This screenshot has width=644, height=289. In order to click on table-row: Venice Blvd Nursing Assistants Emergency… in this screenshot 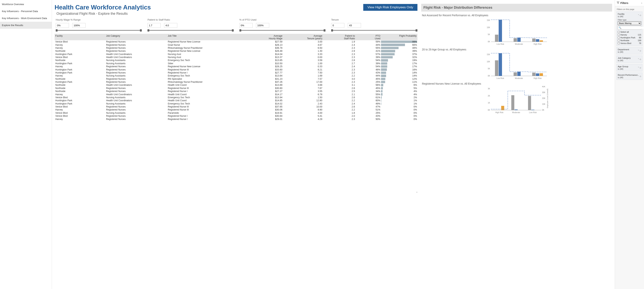, I will do `click(236, 98)`.